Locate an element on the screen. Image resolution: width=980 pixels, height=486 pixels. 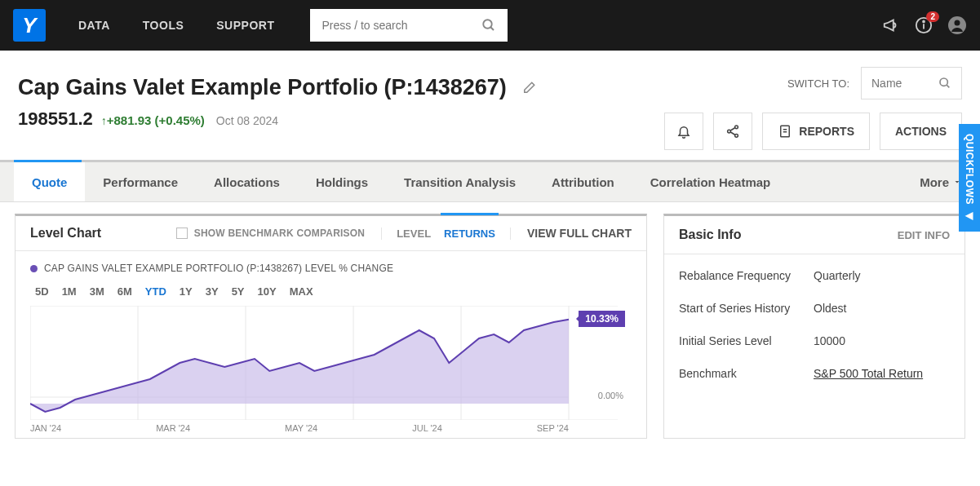
actions-label: ACTIONS is located at coordinates (920, 131).